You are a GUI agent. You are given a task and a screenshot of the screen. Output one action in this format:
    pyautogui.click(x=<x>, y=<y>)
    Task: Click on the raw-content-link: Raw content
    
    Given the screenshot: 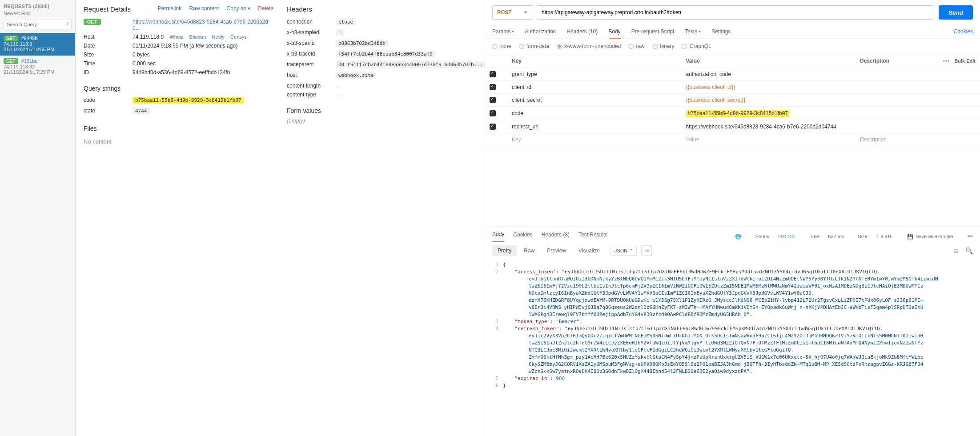 What is the action you would take?
    pyautogui.click(x=205, y=8)
    